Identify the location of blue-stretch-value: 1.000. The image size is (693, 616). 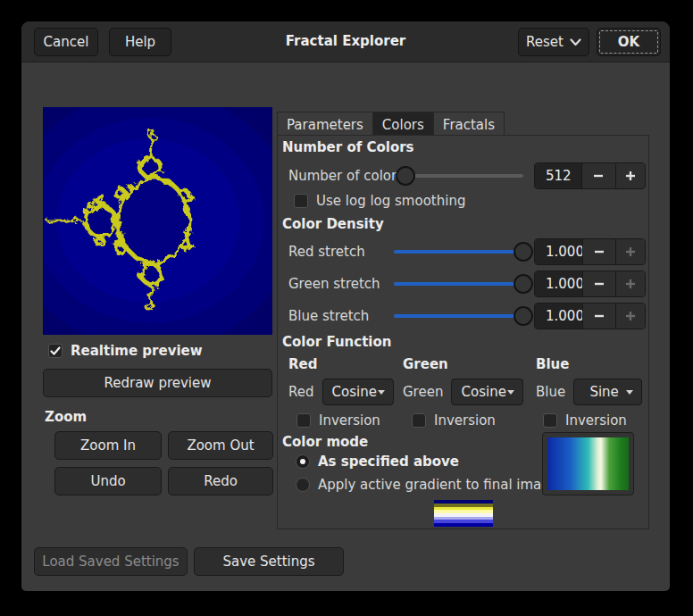
(559, 316).